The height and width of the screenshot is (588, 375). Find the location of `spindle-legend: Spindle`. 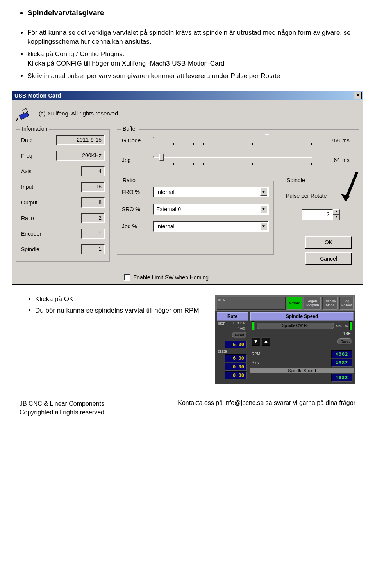

spindle-legend: Spindle is located at coordinates (296, 180).